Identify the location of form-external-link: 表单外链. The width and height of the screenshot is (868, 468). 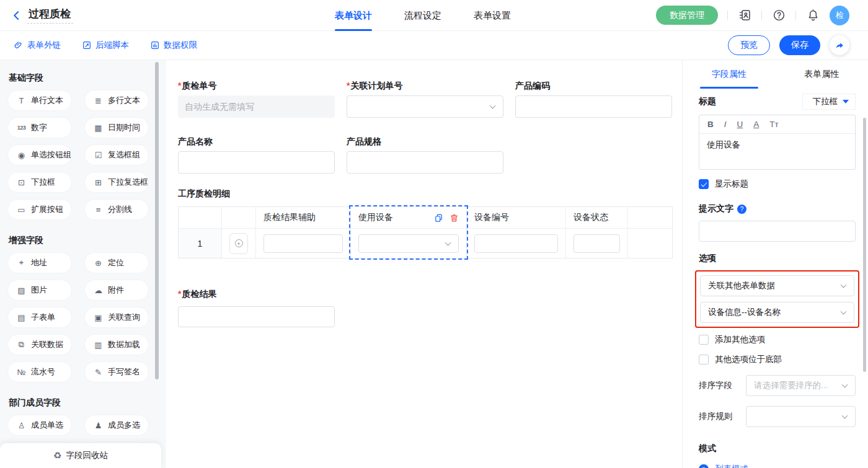
(37, 45).